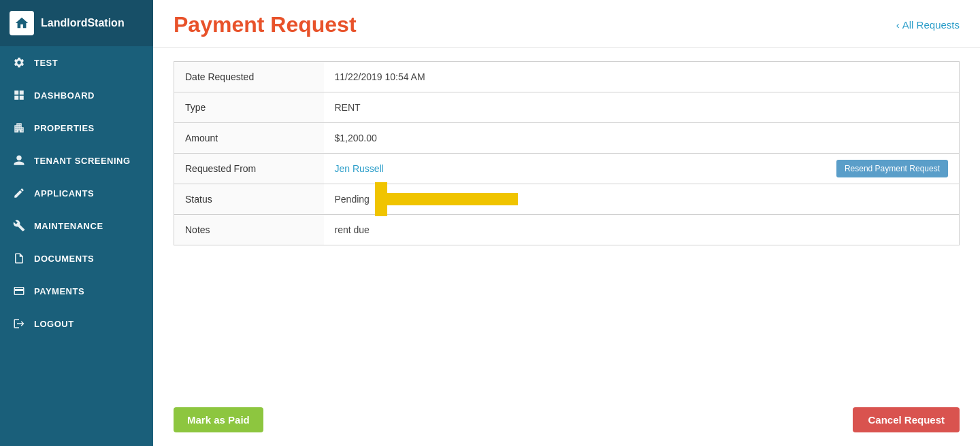  Describe the element at coordinates (249, 78) in the screenshot. I see `label-date-requested: Date Requested` at that location.